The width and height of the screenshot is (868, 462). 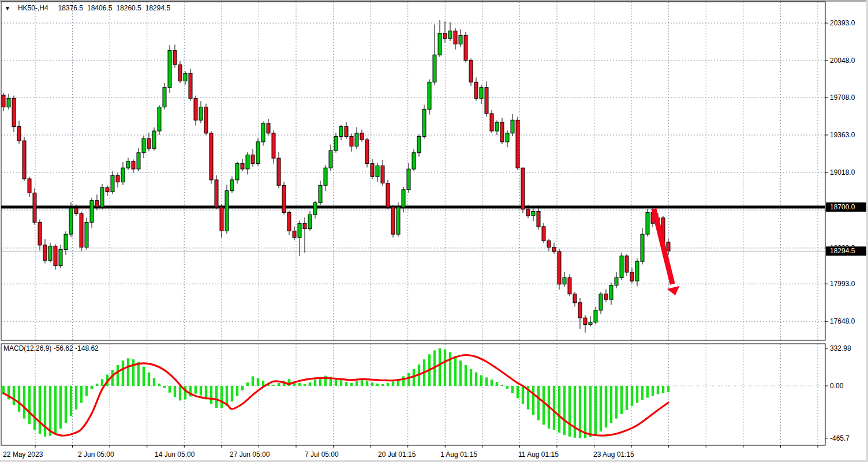 I want to click on price-tag-label: 18294.5, so click(x=843, y=251).